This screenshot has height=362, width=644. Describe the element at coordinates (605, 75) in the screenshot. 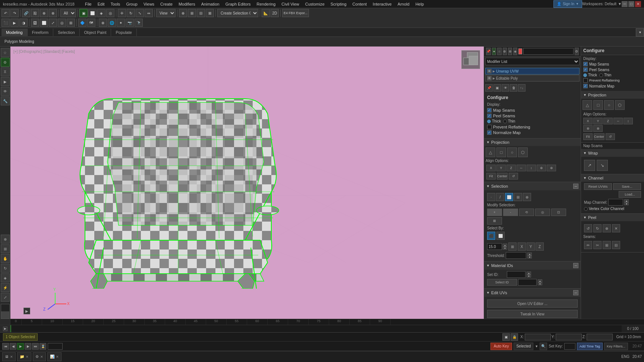

I see `config-thin-radio: Thin` at that location.